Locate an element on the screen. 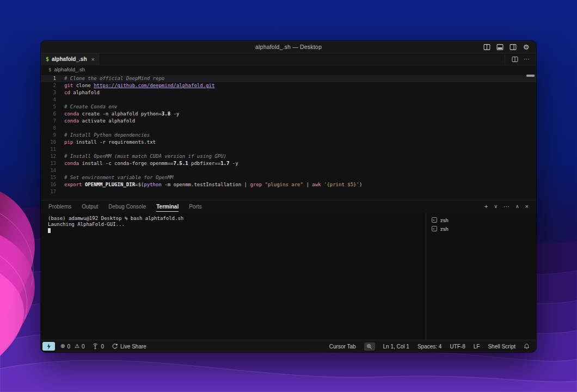 Image resolution: width=577 pixels, height=392 pixels. code-text: # Install Python dependencies is located at coordinates (107, 135).